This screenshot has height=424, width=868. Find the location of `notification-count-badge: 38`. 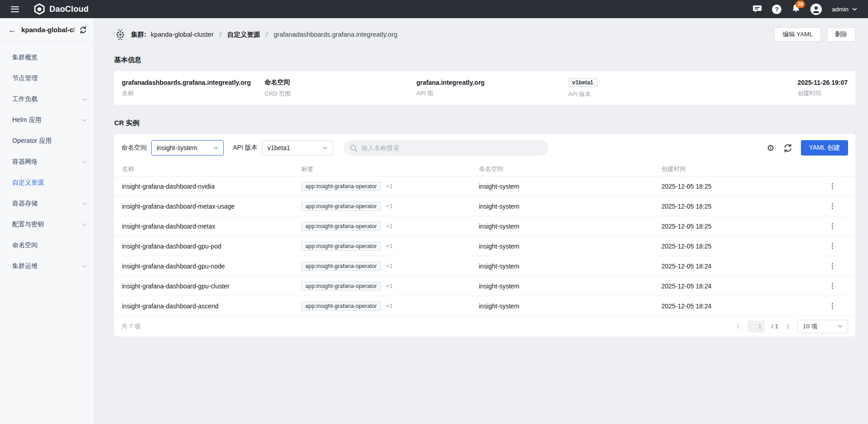

notification-count-badge: 38 is located at coordinates (800, 5).